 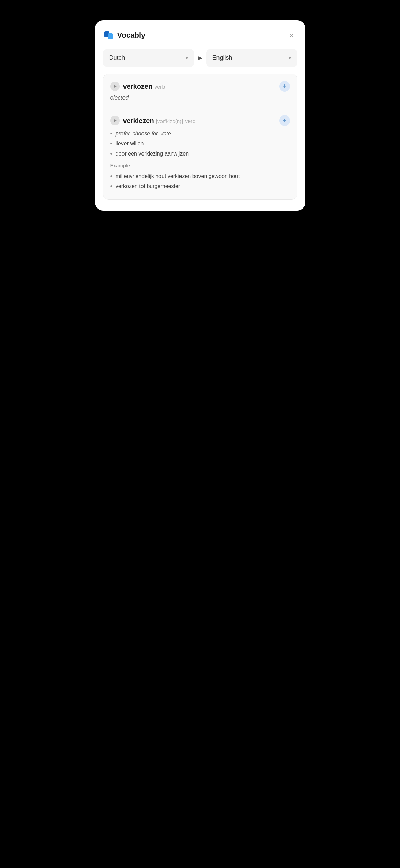 What do you see at coordinates (200, 144) in the screenshot?
I see `definitions-list: prefer, choose for, vote liever willen d…` at bounding box center [200, 144].